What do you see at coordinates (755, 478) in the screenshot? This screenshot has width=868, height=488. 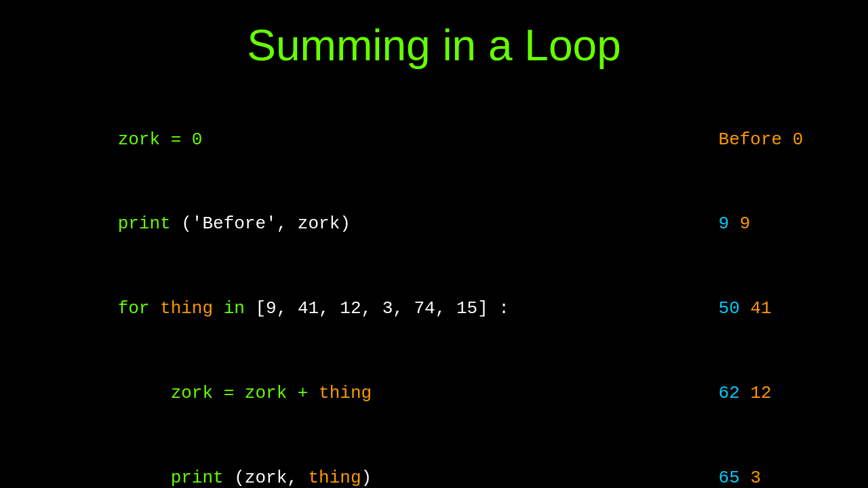 I see `output-3-thing: 3` at bounding box center [755, 478].